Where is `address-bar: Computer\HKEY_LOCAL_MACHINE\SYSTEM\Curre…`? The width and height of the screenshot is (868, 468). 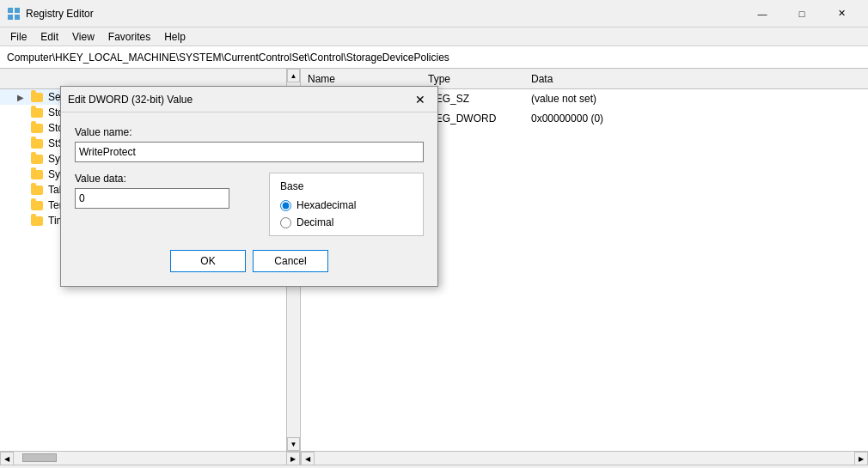
address-bar: Computer\HKEY_LOCAL_MACHINE\SYSTEM\Curre… is located at coordinates (434, 58).